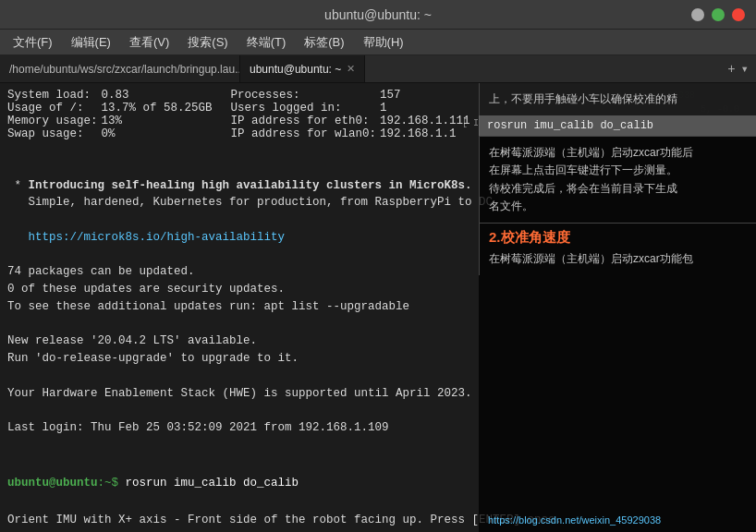  I want to click on menu-terminal: 终端(T), so click(266, 42).